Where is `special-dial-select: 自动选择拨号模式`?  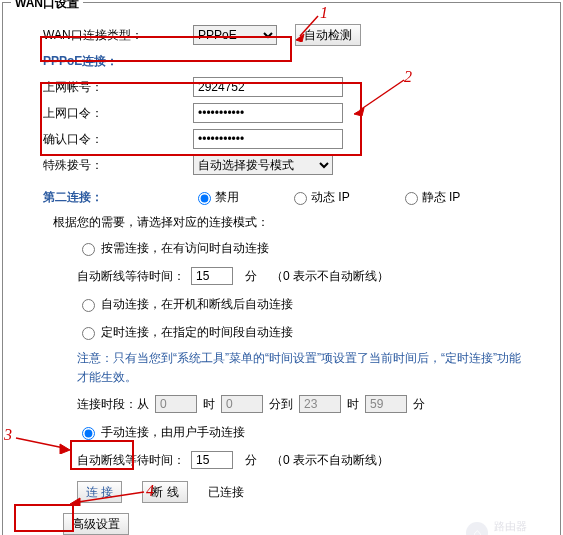 special-dial-select: 自动选择拨号模式 is located at coordinates (263, 165).